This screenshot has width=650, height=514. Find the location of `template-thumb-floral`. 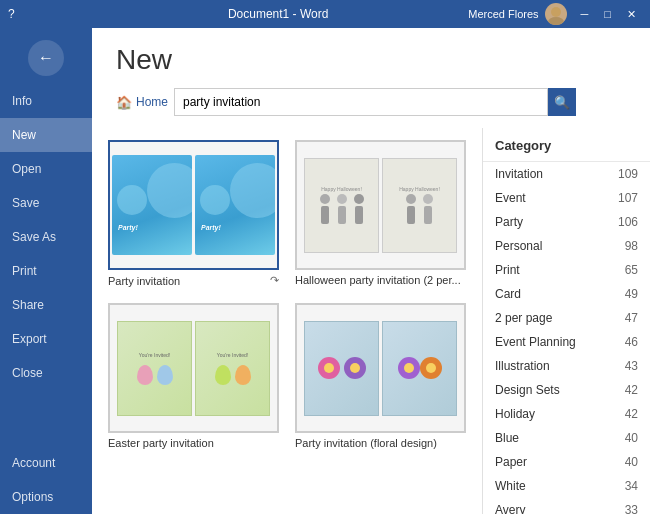

template-thumb-floral is located at coordinates (380, 368).